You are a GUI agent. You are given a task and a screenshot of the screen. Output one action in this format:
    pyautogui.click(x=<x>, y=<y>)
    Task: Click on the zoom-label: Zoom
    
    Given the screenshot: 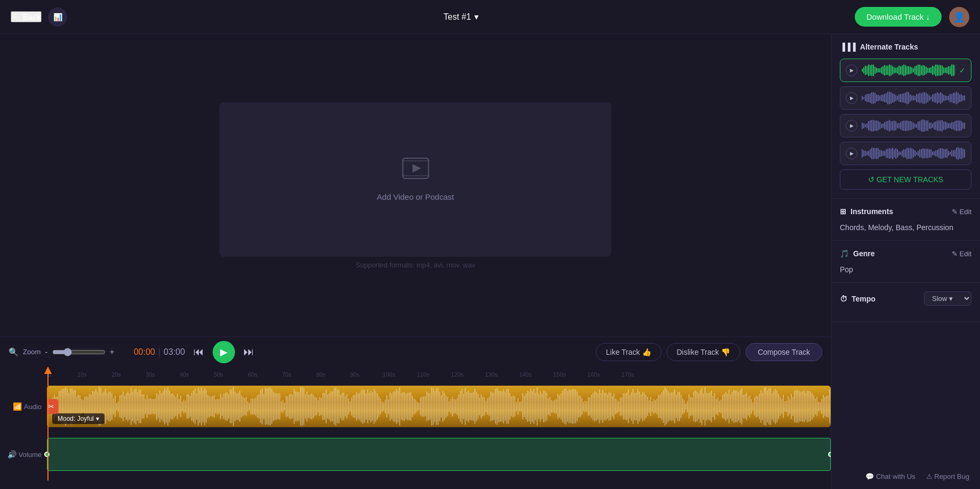 What is the action you would take?
    pyautogui.click(x=32, y=352)
    